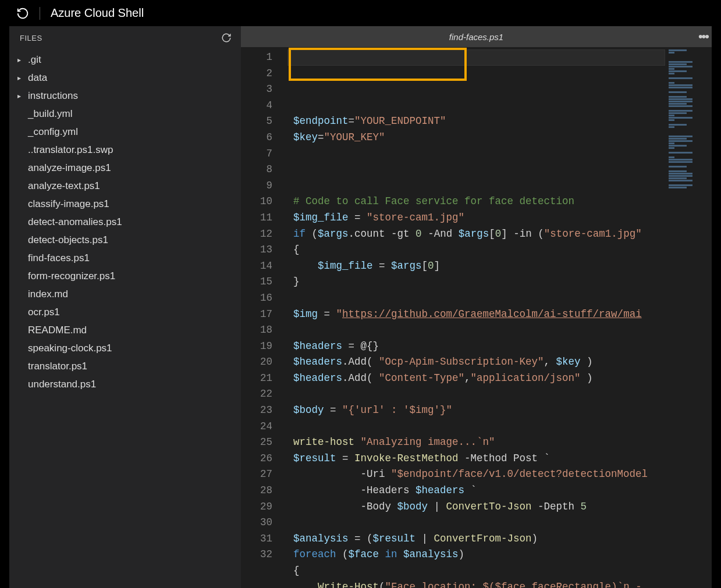 This screenshot has width=721, height=588. Describe the element at coordinates (125, 204) in the screenshot. I see `file-item: classify-image.ps1` at that location.